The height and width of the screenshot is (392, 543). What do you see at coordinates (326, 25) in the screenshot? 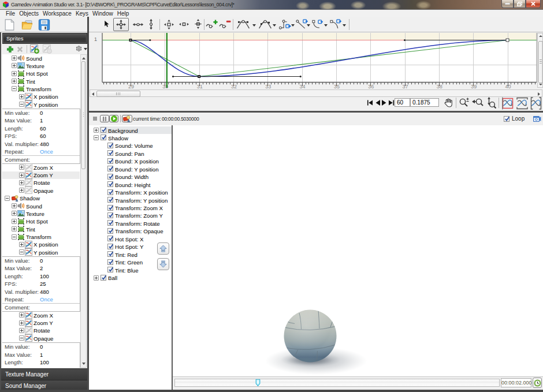
I see `ease-out-dropdown` at bounding box center [326, 25].